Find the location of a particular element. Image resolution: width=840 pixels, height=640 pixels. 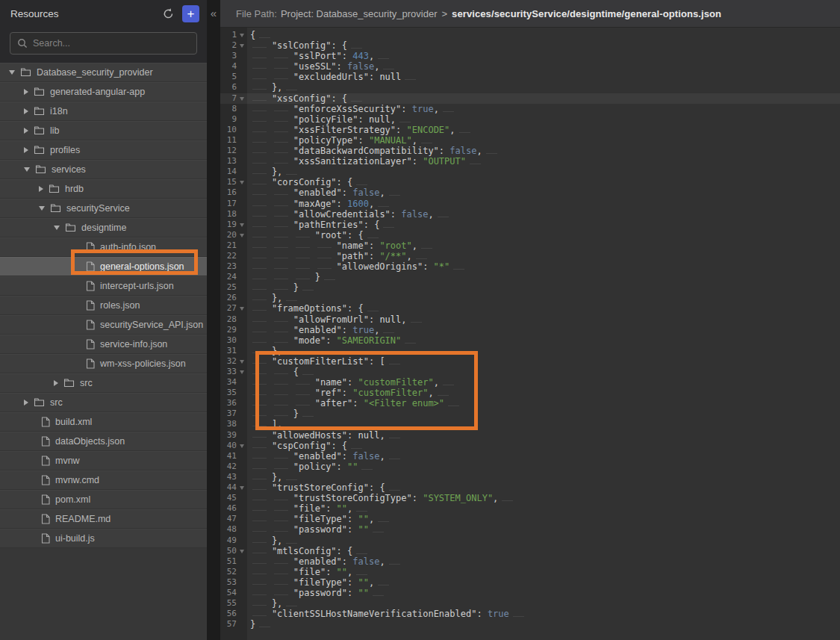

folder-icon is located at coordinates (55, 208).